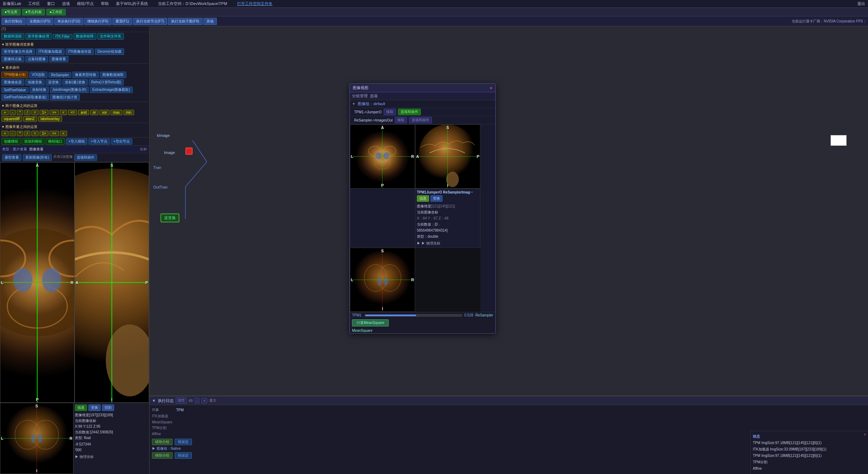 The image size is (868, 474). What do you see at coordinates (63, 133) in the screenshot?
I see `const-op-lt: <` at bounding box center [63, 133].